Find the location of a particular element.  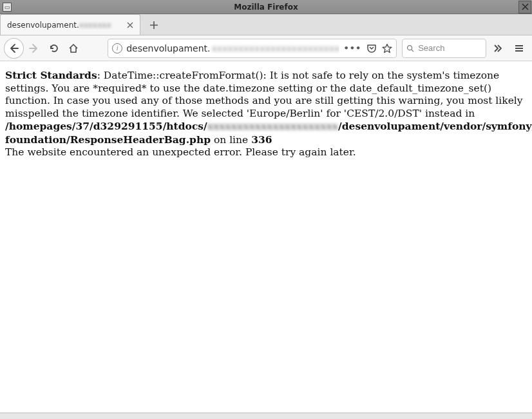

line-number: 336 is located at coordinates (261, 139).